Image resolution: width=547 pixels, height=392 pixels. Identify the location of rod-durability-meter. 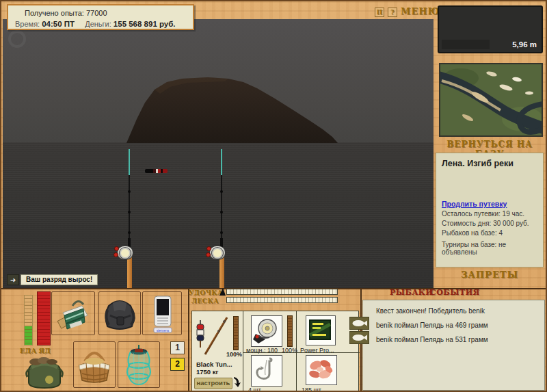
(236, 333).